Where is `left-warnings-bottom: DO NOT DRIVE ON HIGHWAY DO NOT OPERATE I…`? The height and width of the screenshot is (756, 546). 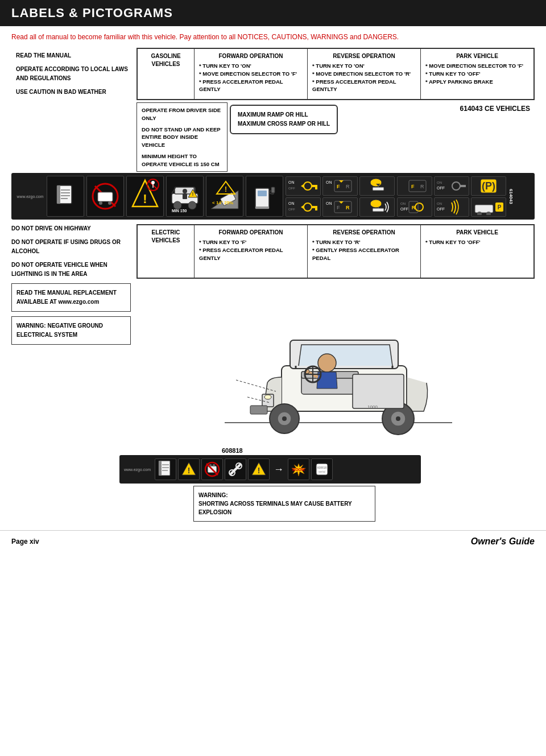
left-warnings-bottom: DO NOT DRIVE ON HIGHWAY DO NOT OPERATE I… is located at coordinates (74, 251).